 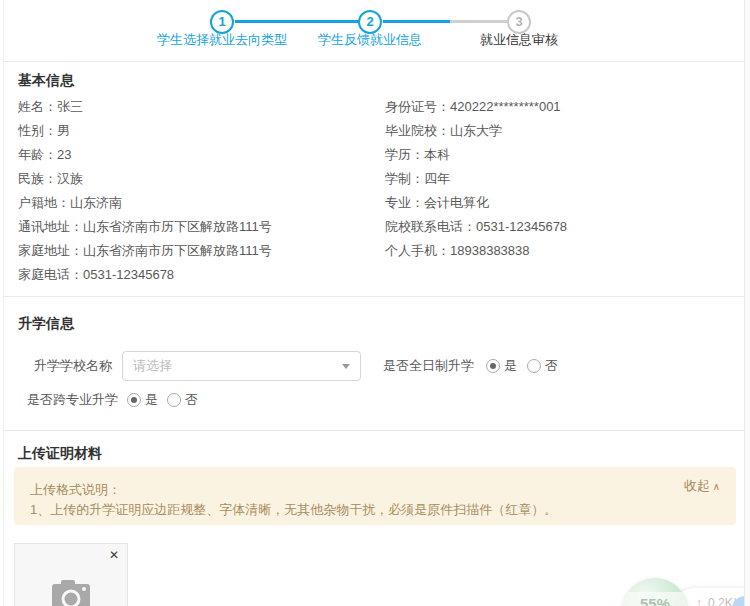 I want to click on info-row-school-phone: 院校联系电话：0531-12345678, so click(x=476, y=227).